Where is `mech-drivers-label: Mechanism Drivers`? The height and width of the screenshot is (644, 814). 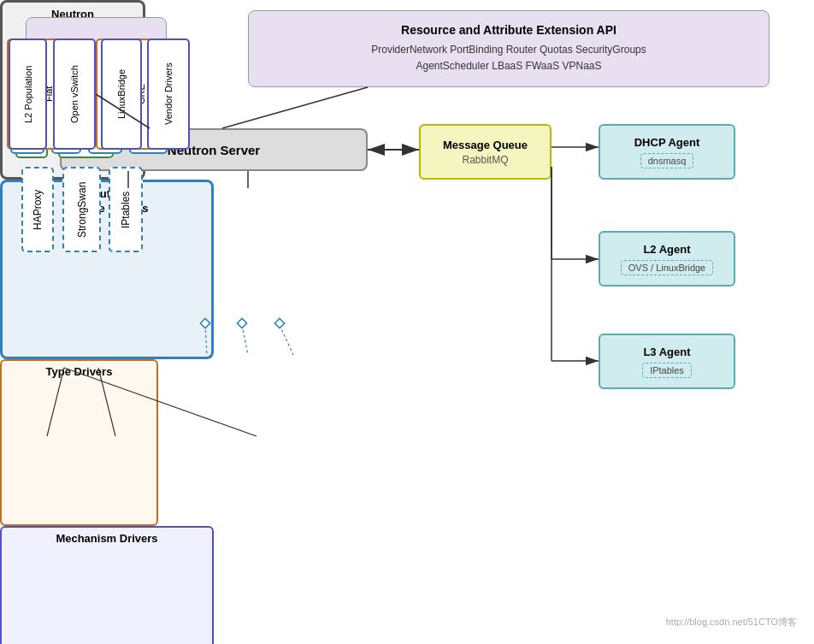
mech-drivers-label: Mechanism Drivers is located at coordinates (107, 539).